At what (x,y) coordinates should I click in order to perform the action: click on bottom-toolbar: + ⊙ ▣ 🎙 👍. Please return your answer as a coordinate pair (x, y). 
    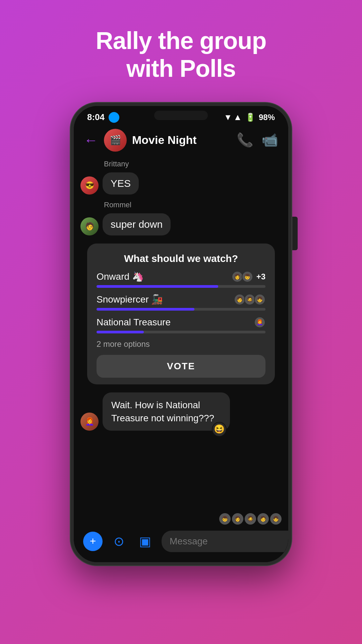
    Looking at the image, I should click on (181, 544).